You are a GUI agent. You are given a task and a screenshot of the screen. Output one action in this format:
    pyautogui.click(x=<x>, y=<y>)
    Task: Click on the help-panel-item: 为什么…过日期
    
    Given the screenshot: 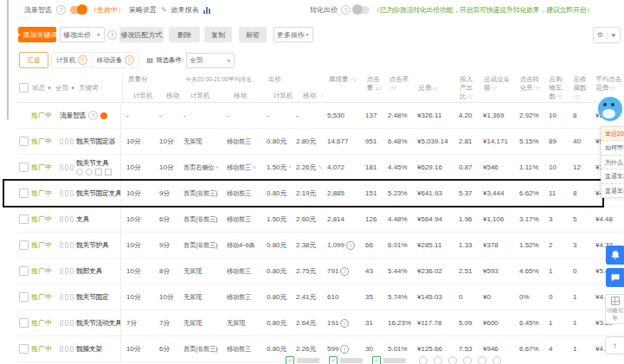 What is the action you would take?
    pyautogui.click(x=613, y=162)
    